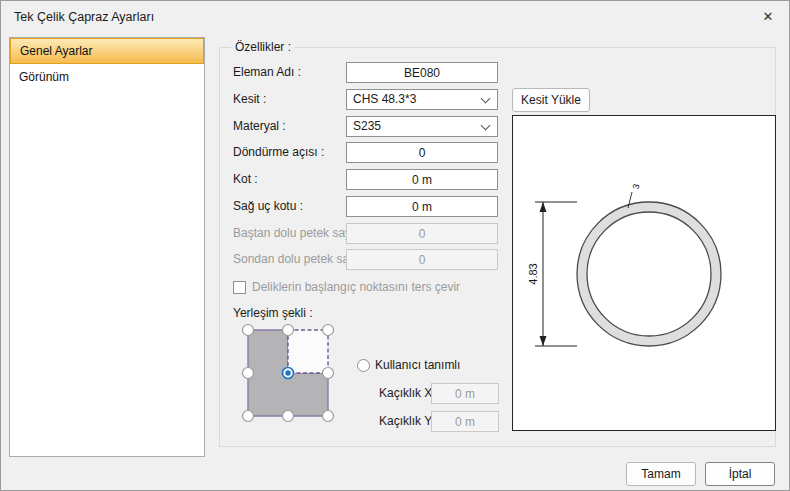  What do you see at coordinates (260, 126) in the screenshot?
I see `materyal-label: Materyal :` at bounding box center [260, 126].